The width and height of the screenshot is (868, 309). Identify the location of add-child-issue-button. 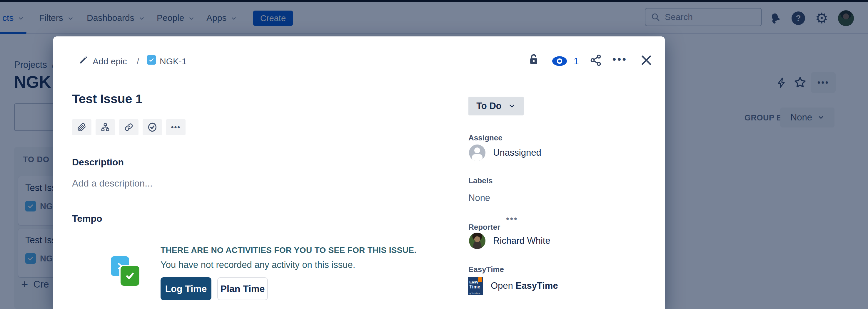
(105, 127).